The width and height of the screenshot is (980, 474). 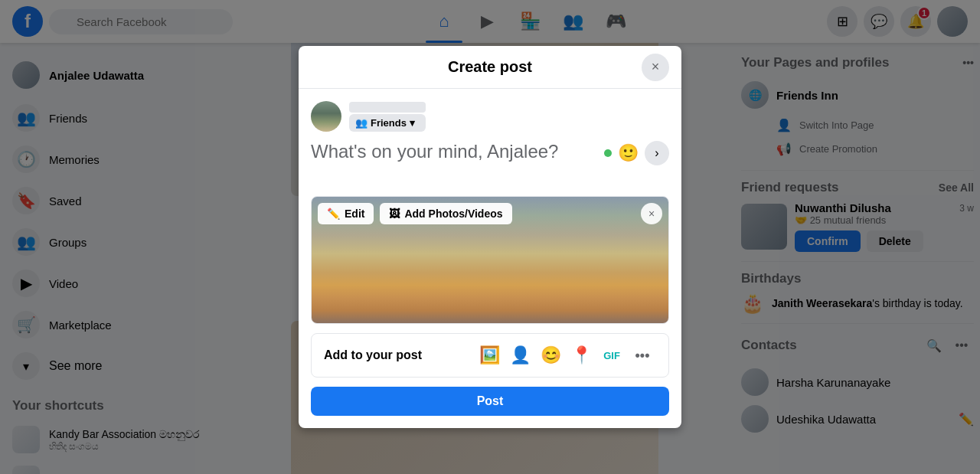 I want to click on post-user-row: 👥 Friends ▾, so click(x=490, y=116).